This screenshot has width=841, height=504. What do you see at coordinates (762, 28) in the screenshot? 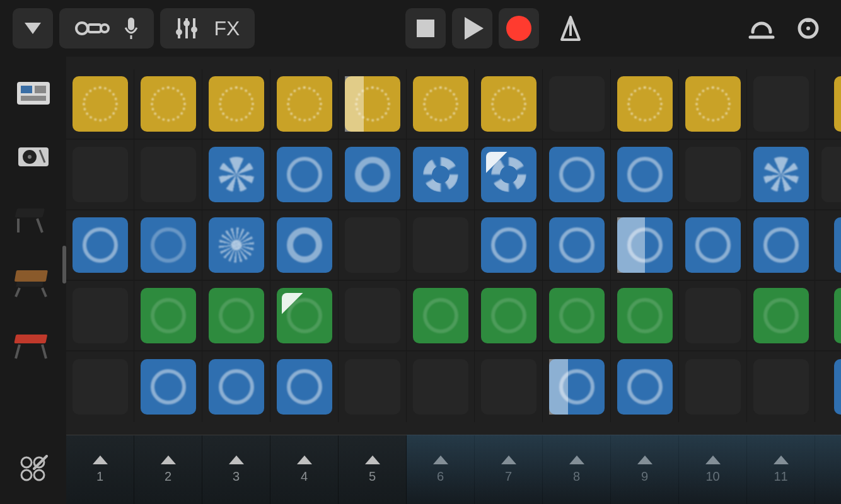
I see `loop-button` at bounding box center [762, 28].